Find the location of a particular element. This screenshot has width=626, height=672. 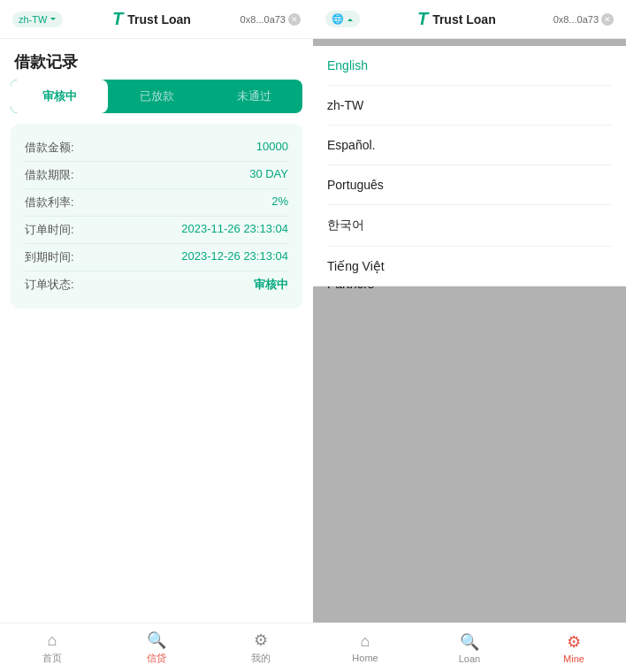

loan-row-term: 借款期限: 30 DAY is located at coordinates (156, 175).